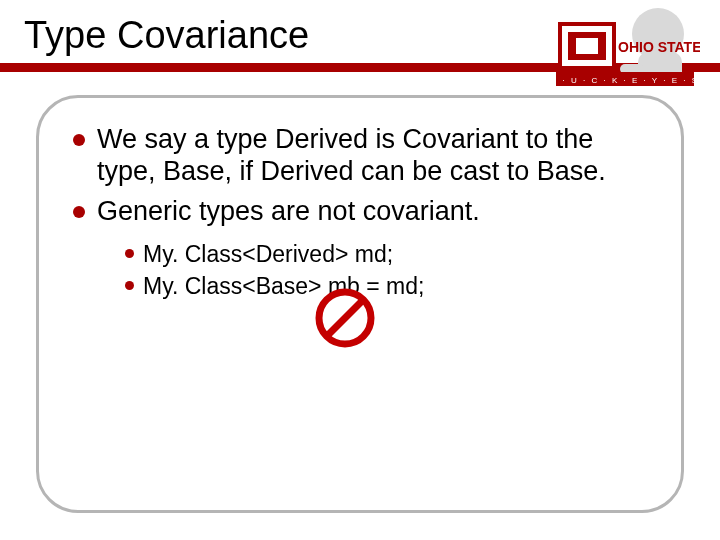  What do you see at coordinates (288, 211) in the screenshot?
I see `bullet-2-text: Generic types are not covariant.` at bounding box center [288, 211].